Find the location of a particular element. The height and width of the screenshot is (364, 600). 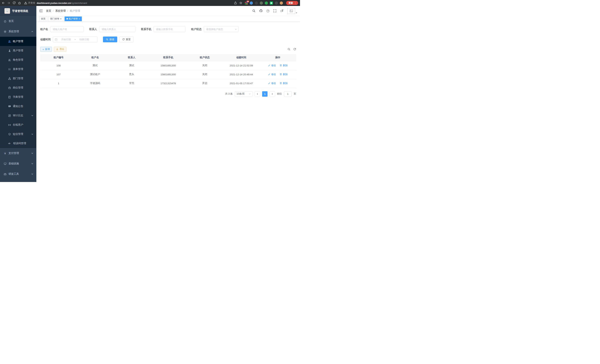

update-button: 更新 ⋮ is located at coordinates (292, 3).